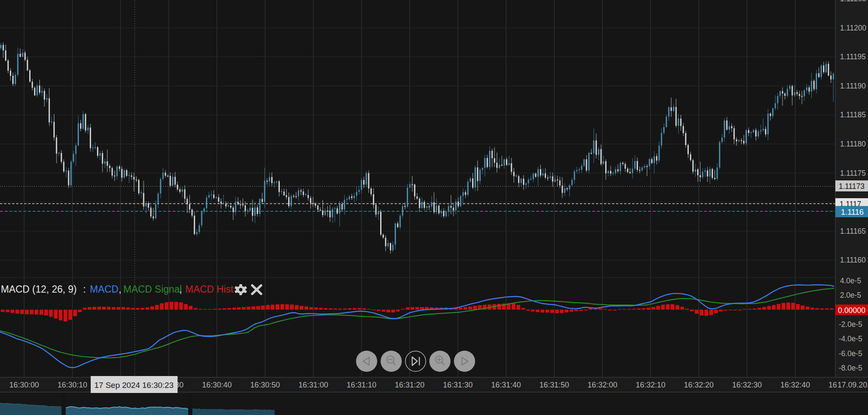 This screenshot has width=868, height=415. What do you see at coordinates (104, 289) in the screenshot?
I see `svg-text: MACD` at bounding box center [104, 289].